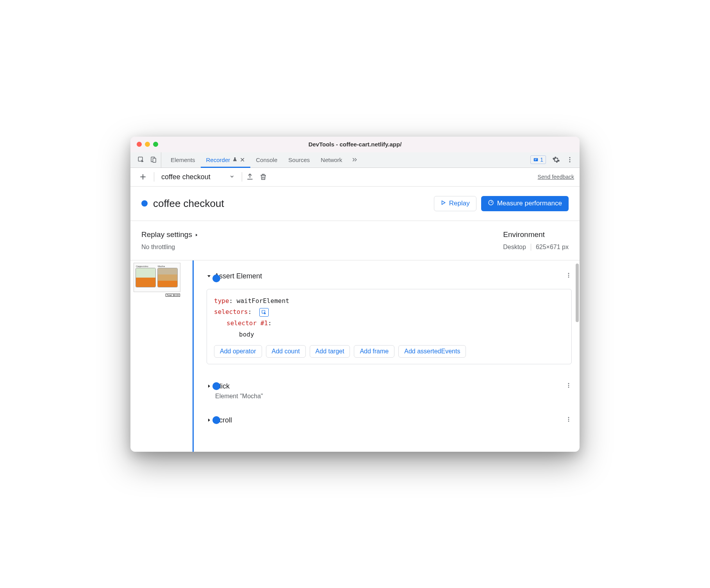 This screenshot has width=710, height=588. I want to click on more-menu-icon, so click(570, 160).